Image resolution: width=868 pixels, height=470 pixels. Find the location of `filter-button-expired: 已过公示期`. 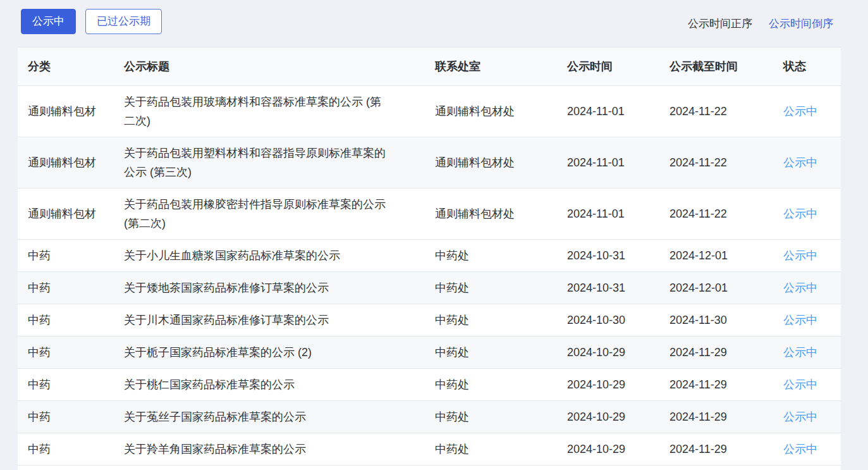

filter-button-expired: 已过公示期 is located at coordinates (124, 22).